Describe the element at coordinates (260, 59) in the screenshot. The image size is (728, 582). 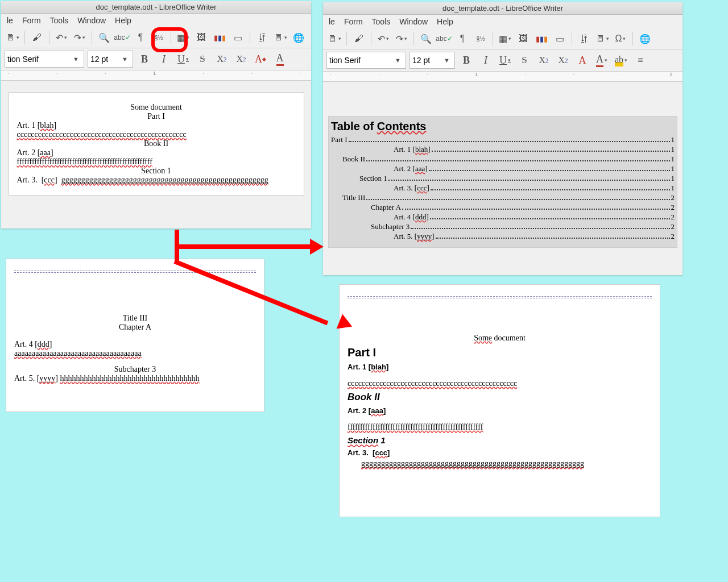
I see `clear-formatting-button: A◆` at that location.